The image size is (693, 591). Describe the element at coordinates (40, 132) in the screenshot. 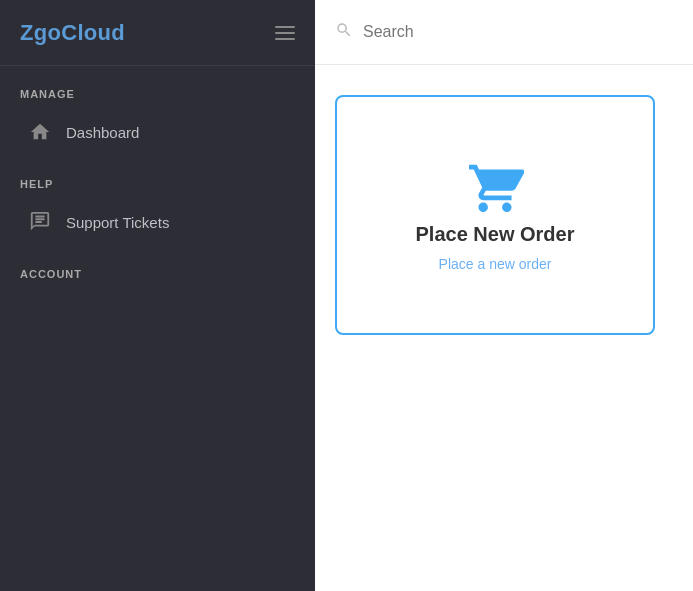

I see `home-icon` at that location.